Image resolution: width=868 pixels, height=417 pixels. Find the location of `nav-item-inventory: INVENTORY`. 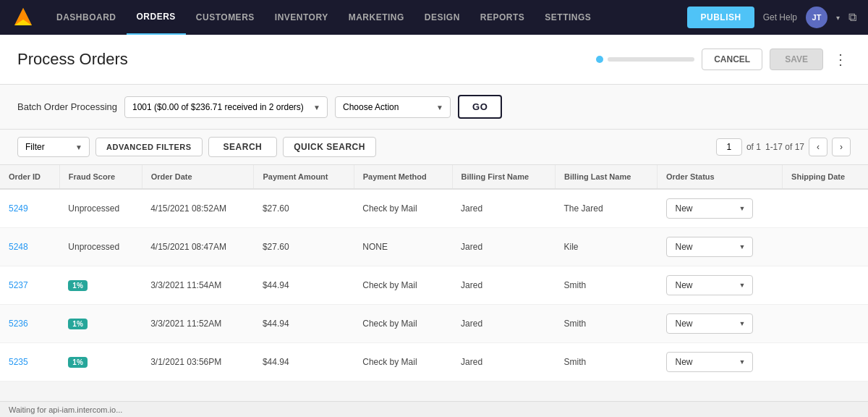

nav-item-inventory: INVENTORY is located at coordinates (302, 17).